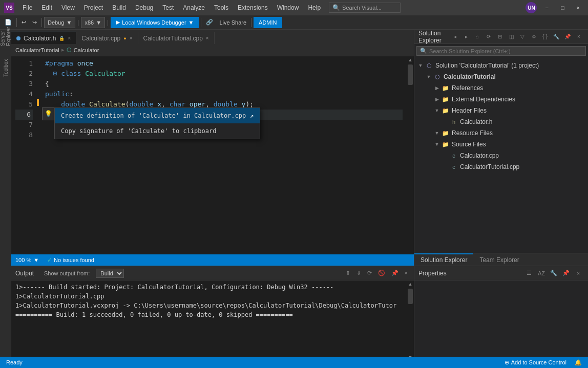  Describe the element at coordinates (67, 273) in the screenshot. I see `output-source-label: Show output from:` at that location.